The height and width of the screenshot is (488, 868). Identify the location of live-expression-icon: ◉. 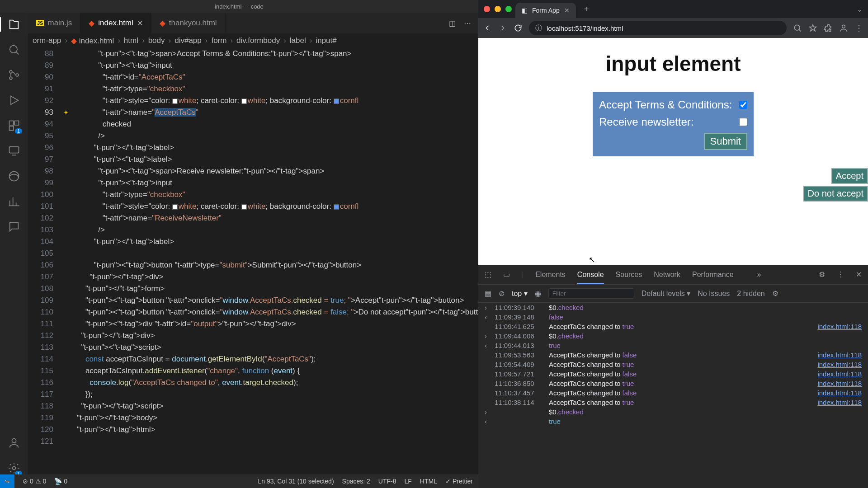
(538, 294).